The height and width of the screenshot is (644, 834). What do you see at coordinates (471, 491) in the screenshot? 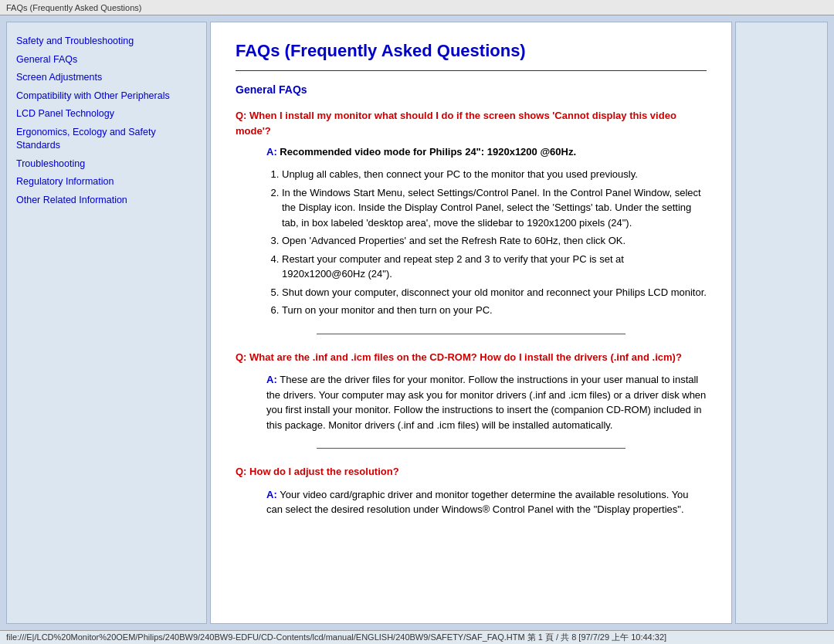
I see `qa-block-3: Q: How do I adjust the resolution?A: You…` at bounding box center [471, 491].